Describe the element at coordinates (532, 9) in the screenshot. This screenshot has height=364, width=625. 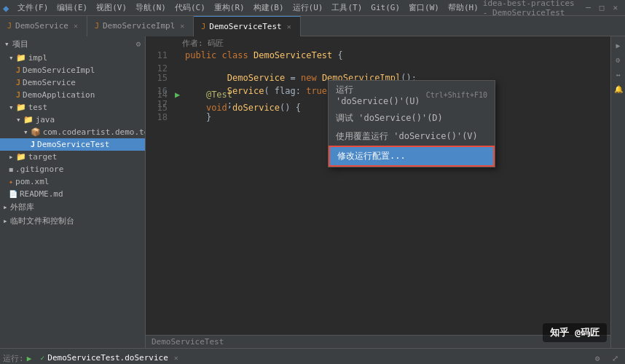
I see `window-title: idea-best-practices - DemoServiceTest` at that location.